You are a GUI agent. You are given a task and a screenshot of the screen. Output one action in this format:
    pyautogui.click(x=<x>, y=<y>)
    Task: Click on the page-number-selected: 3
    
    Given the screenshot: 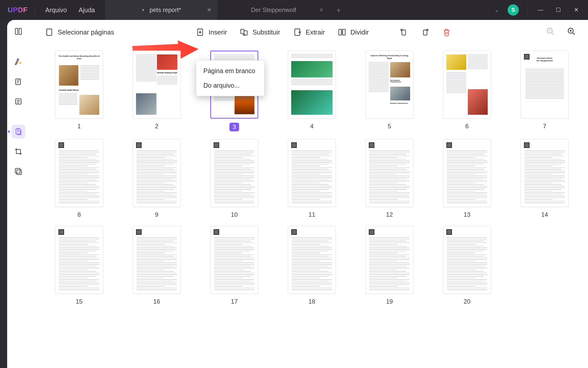 What is the action you would take?
    pyautogui.click(x=234, y=127)
    